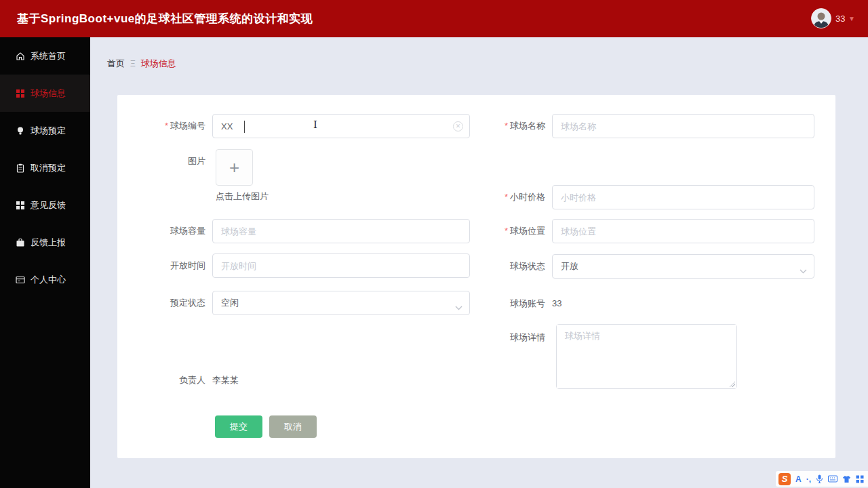  I want to click on account-value: 33, so click(557, 304).